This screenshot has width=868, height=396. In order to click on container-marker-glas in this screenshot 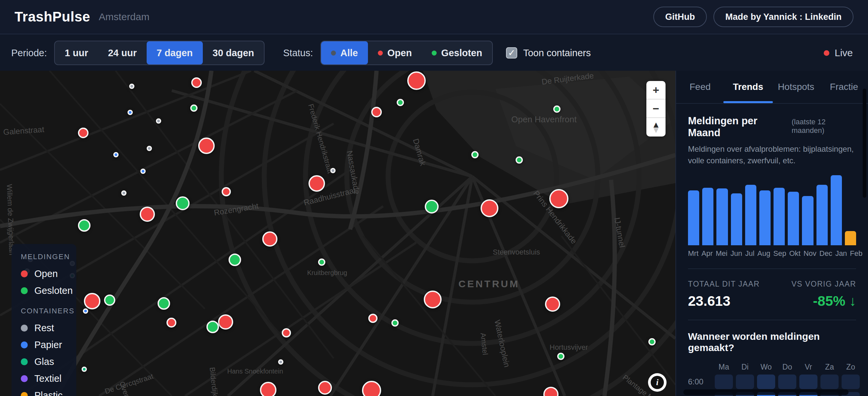, I will do `click(84, 369)`.